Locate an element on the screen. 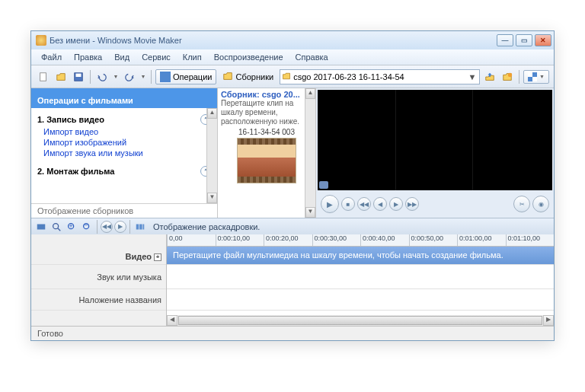 The width and height of the screenshot is (585, 392). storyboard-label: Отображение раскадровки. is located at coordinates (206, 227).